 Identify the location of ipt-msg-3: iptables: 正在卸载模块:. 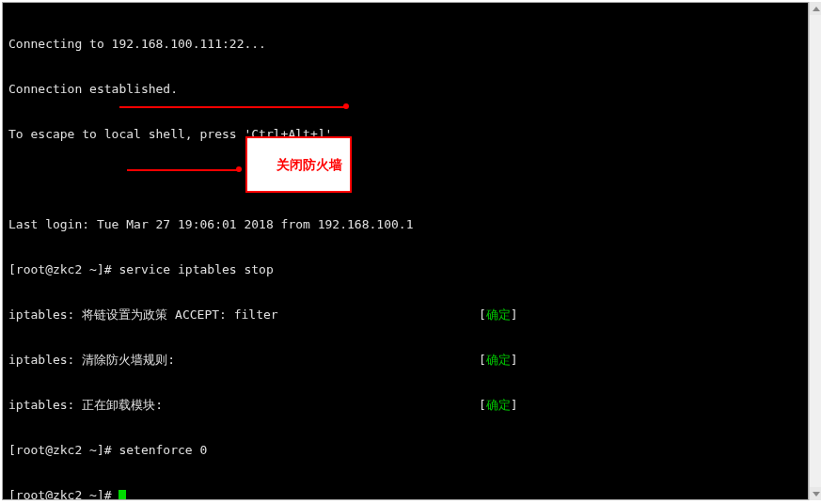
(244, 405).